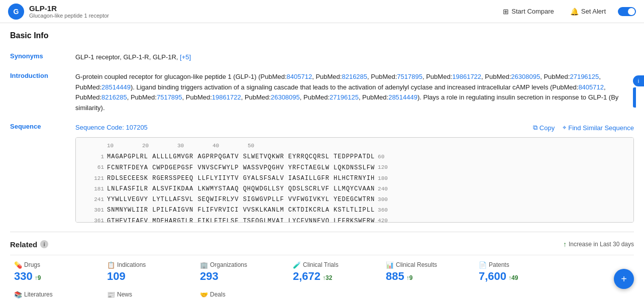 The image size is (644, 299). What do you see at coordinates (521, 272) in the screenshot?
I see `related-item-patents: 📄Patents7,600↑49` at bounding box center [521, 272].